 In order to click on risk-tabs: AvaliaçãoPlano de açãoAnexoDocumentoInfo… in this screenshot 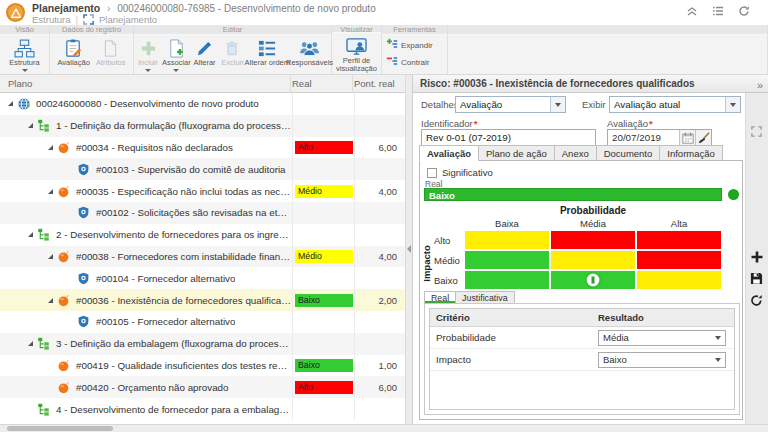, I will do `click(571, 153)`.